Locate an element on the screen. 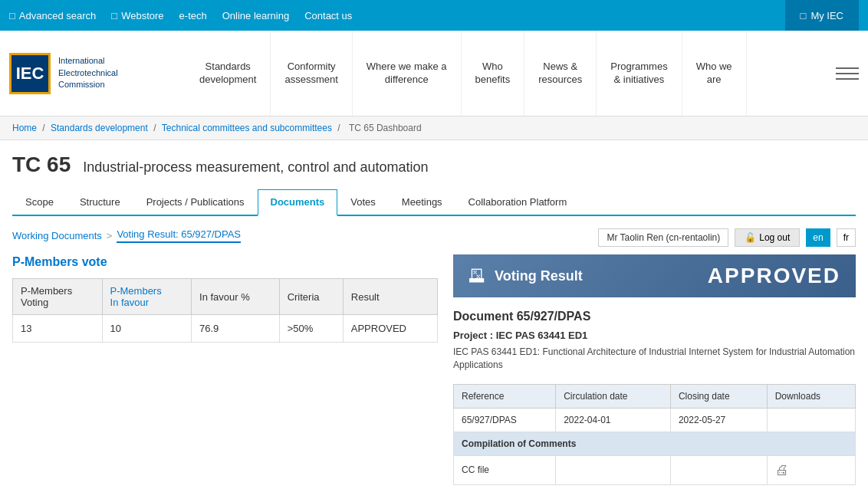 The image size is (868, 489). project-description: IEC PAS 63441 ED1: Functional Architectu… is located at coordinates (655, 359).